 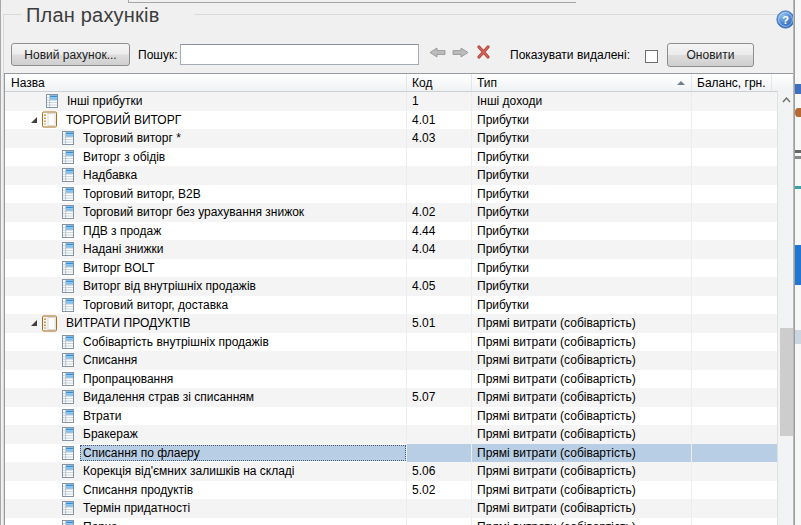 I want to click on table-row: Собівартість внутрішніх продажів Прямі в…, so click(x=392, y=342).